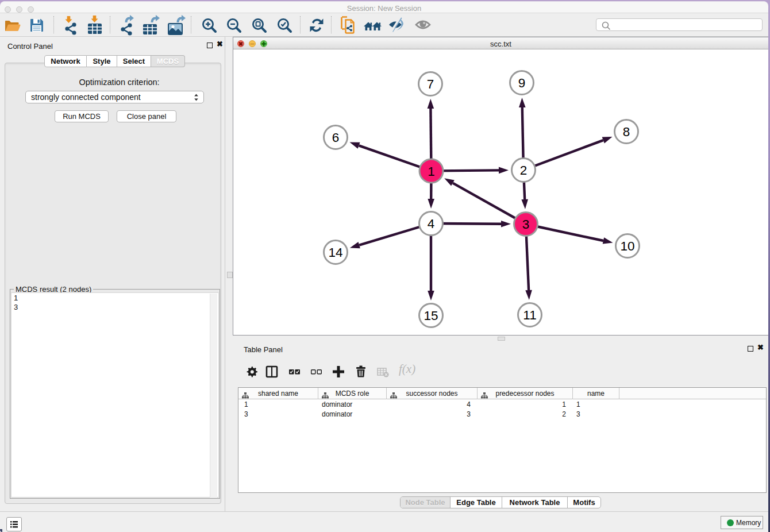 This screenshot has height=532, width=770. I want to click on svg-text: 14, so click(336, 253).